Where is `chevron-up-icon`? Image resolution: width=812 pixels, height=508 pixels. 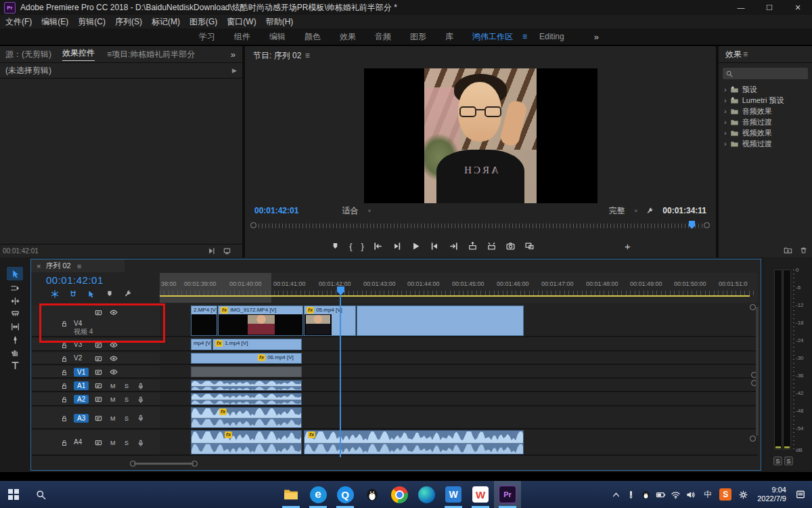 chevron-up-icon is located at coordinates (616, 494).